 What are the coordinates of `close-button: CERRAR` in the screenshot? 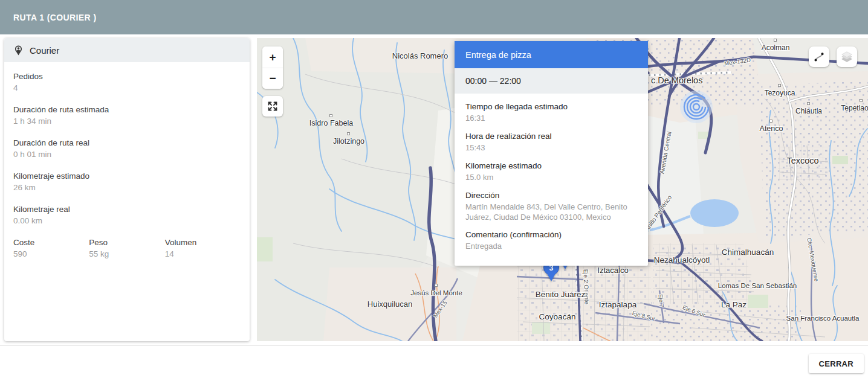 It's located at (837, 364).